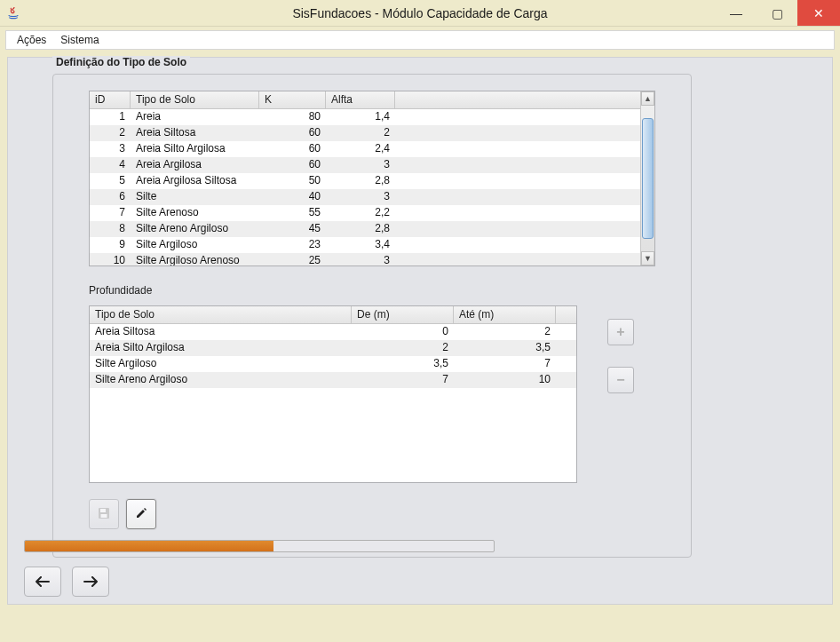 The height and width of the screenshot is (642, 840). What do you see at coordinates (110, 117) in the screenshot?
I see `cell-id: 1` at bounding box center [110, 117].